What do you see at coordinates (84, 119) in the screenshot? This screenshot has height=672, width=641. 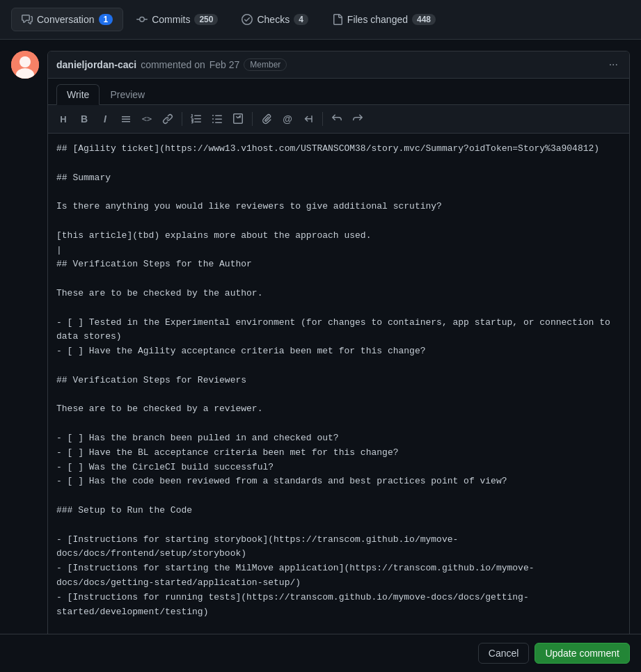 I see `toolbar-bold-btn: B` at bounding box center [84, 119].